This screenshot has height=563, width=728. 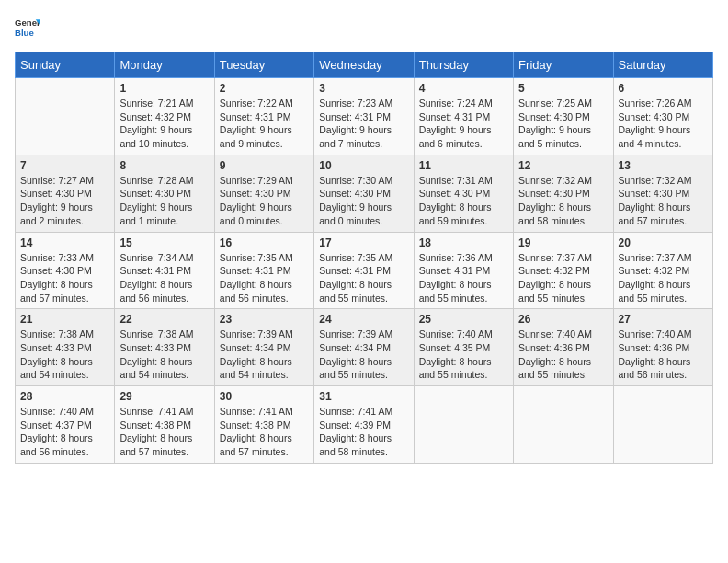 I want to click on header-friday: Friday, so click(x=563, y=65).